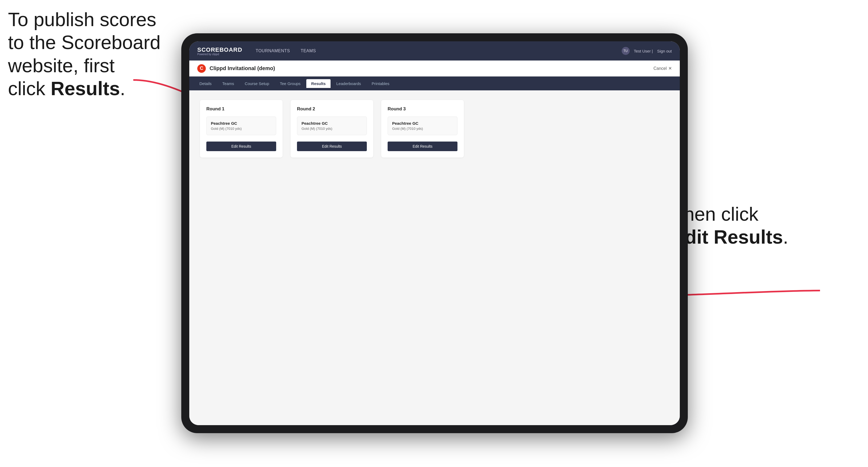 Image resolution: width=868 pixels, height=467 pixels. What do you see at coordinates (423, 123) in the screenshot?
I see `round-3-course-name: Peachtree GC` at bounding box center [423, 123].